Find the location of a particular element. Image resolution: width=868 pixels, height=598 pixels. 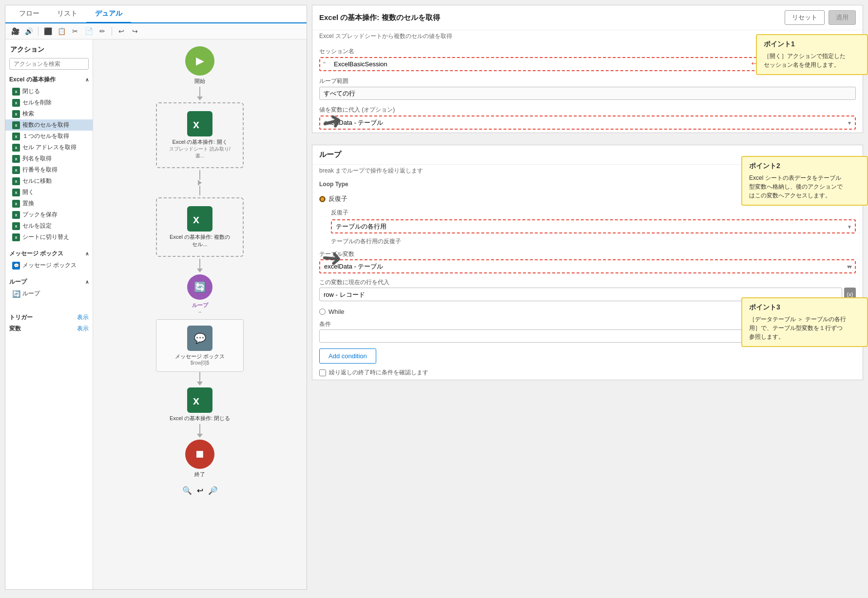

toolbar-redo-btn: ↪ is located at coordinates (135, 31).